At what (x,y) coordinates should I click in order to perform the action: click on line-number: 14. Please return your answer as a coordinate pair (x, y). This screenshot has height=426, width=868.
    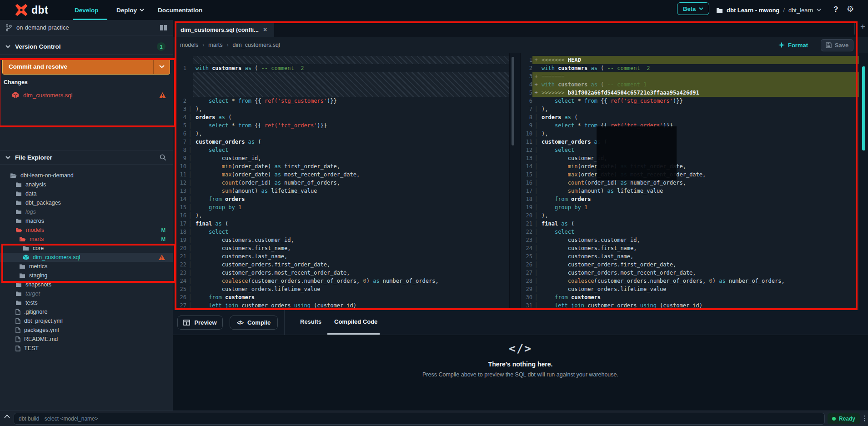
    Looking at the image, I should click on (180, 199).